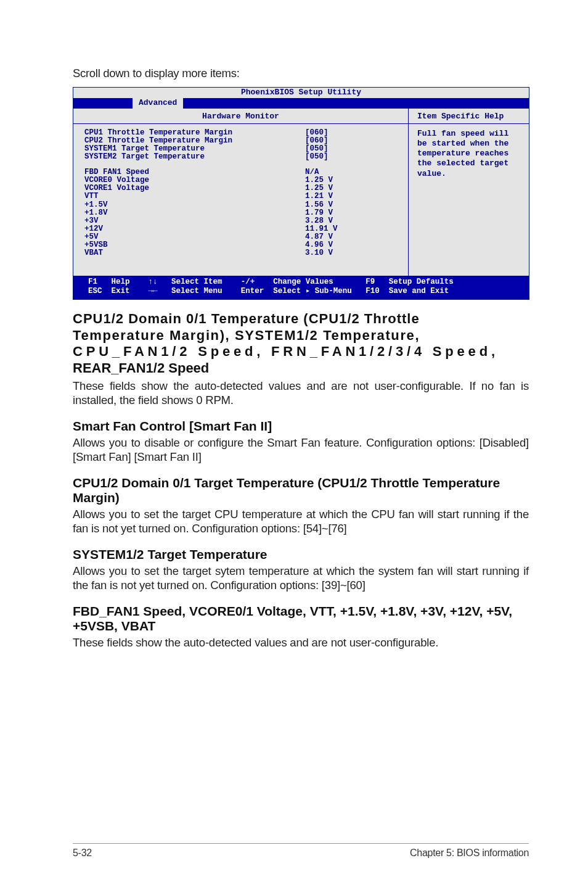  What do you see at coordinates (319, 292) in the screenshot?
I see `footer-select-sub: Select ▸ Sub-Menu` at bounding box center [319, 292].